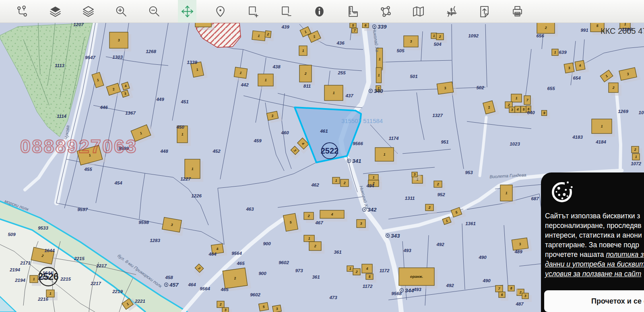  I want to click on zoom-in-button, so click(121, 11).